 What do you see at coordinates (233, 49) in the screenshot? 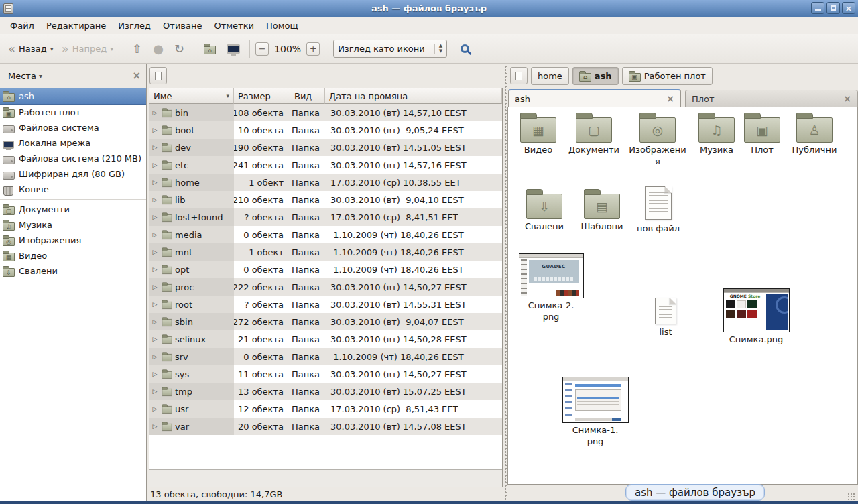
I see `computer-button` at bounding box center [233, 49].